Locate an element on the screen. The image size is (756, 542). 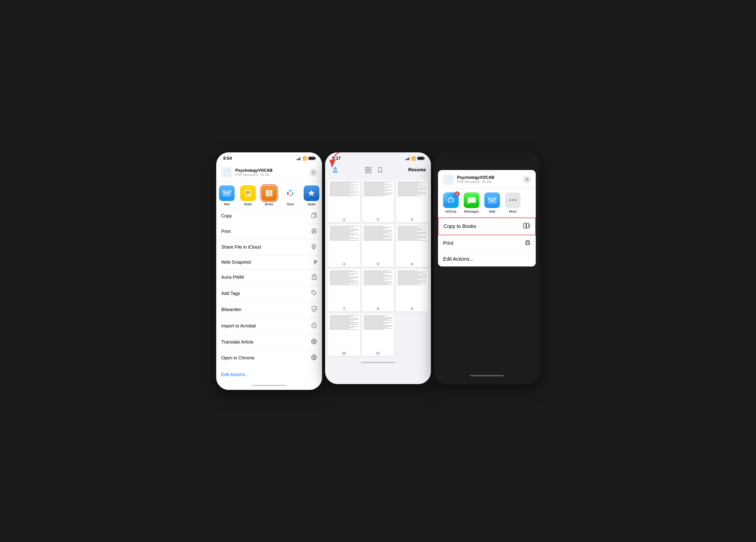
right-file-subtitle: PDF Document · 91 KB is located at coordinates (476, 182).